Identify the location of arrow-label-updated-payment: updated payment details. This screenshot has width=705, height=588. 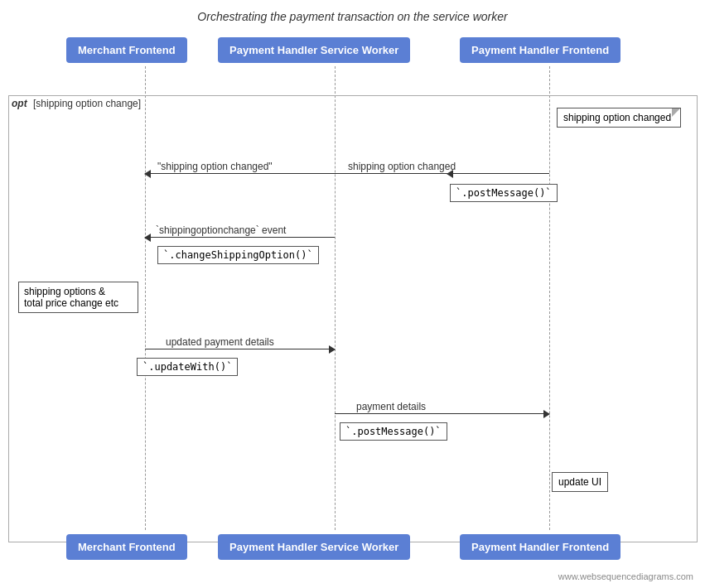
(220, 342).